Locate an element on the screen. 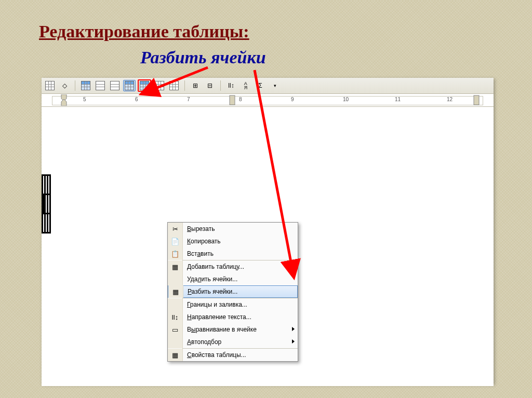  paste-icon: 📋 is located at coordinates (176, 254).